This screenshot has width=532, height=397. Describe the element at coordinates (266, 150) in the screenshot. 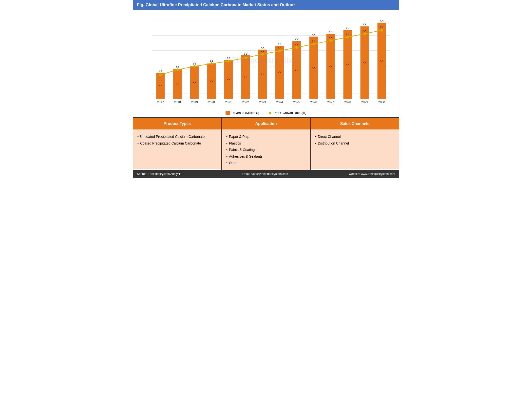

I see `application-body: Paper & Pulp Plastics Paints & Coatings …` at that location.